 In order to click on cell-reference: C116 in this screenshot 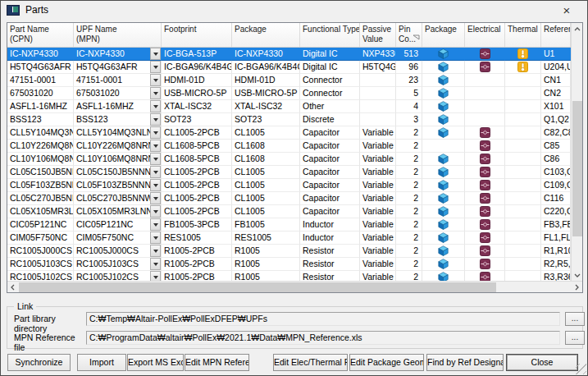, I will do `click(556, 199)`.